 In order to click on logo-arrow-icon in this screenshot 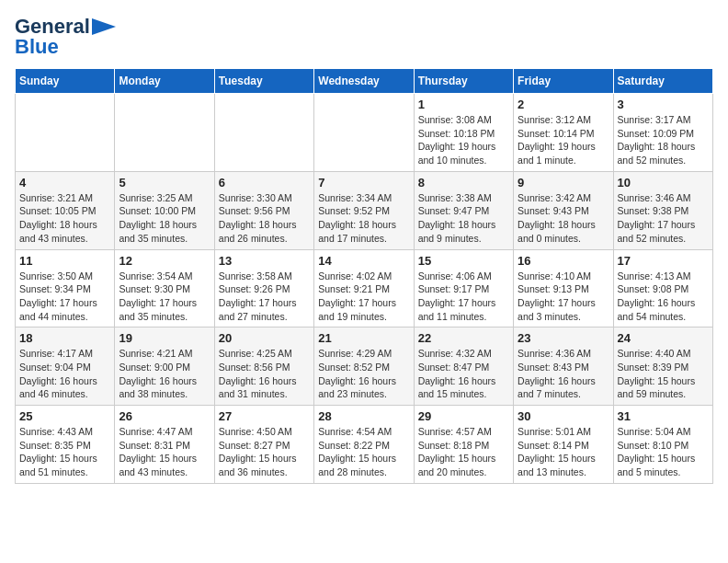, I will do `click(104, 27)`.